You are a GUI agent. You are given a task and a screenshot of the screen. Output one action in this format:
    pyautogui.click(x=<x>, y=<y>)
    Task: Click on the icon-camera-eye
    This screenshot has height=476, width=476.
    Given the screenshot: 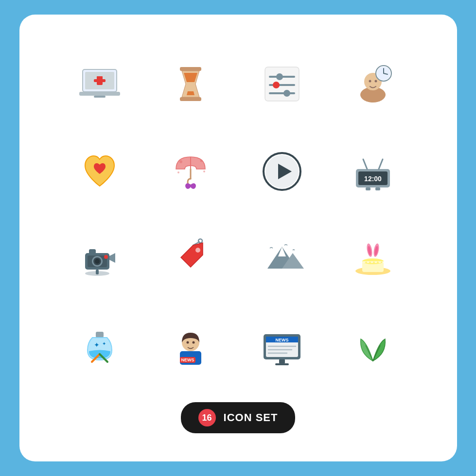 What is the action you would take?
    pyautogui.click(x=100, y=259)
    